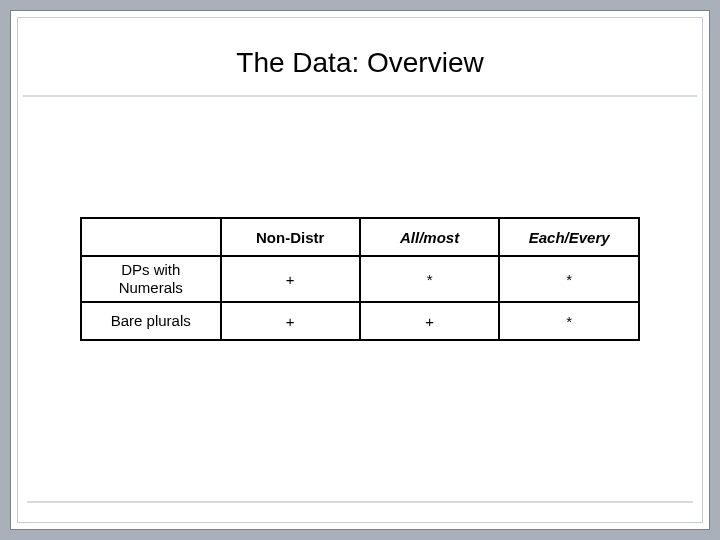 The image size is (720, 540). Describe the element at coordinates (151, 321) in the screenshot. I see `row-head-bare-plurals: Bare plurals` at that location.